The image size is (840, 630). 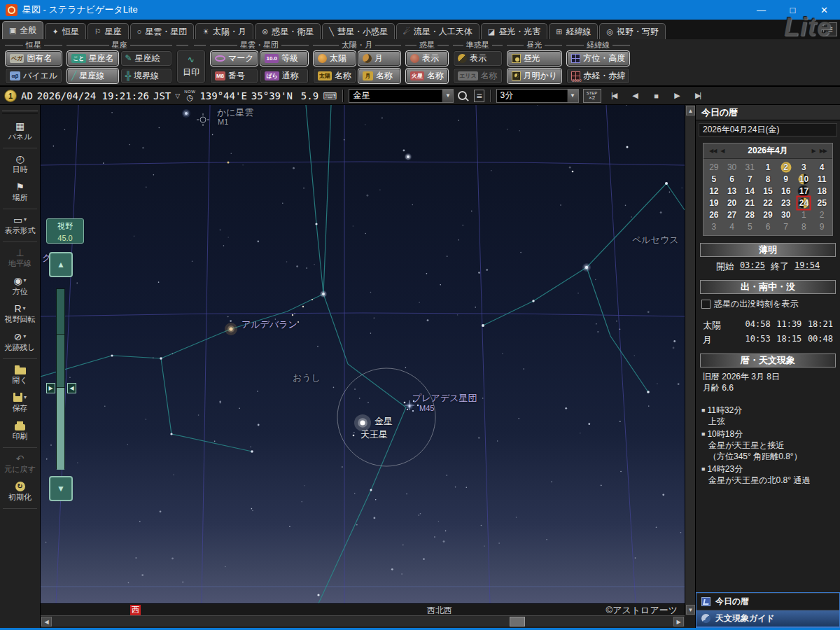 I want to click on object-list-icon: ≡, so click(x=479, y=96).